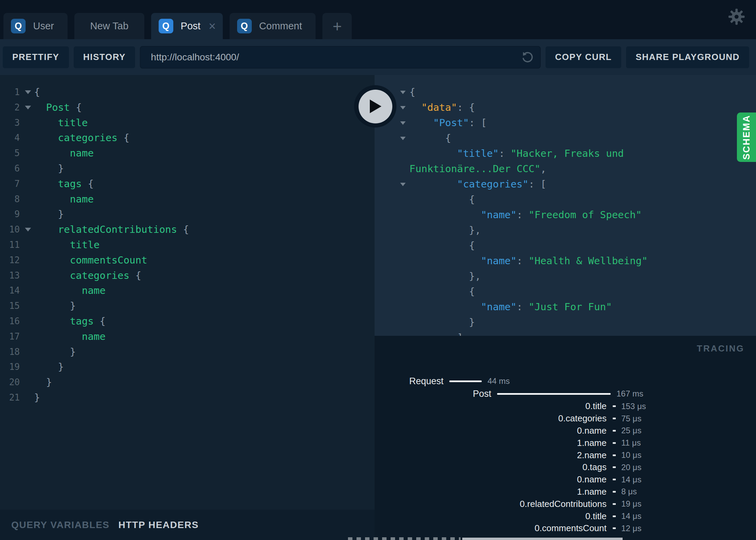 This screenshot has width=756, height=540. I want to click on tracing-span-label: Post, so click(433, 394).